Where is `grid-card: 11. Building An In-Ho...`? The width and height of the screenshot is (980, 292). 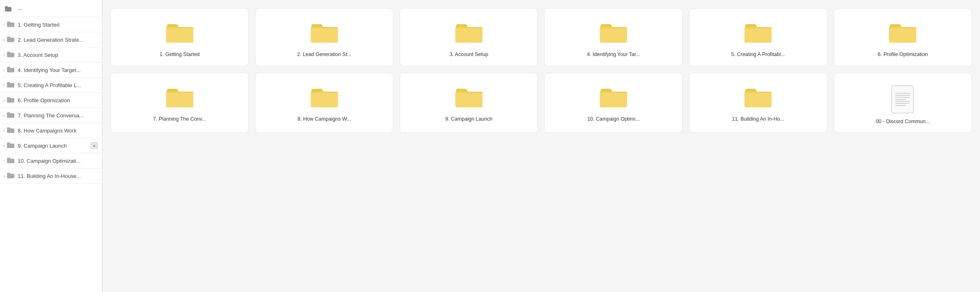 grid-card: 11. Building An In-Ho... is located at coordinates (758, 103).